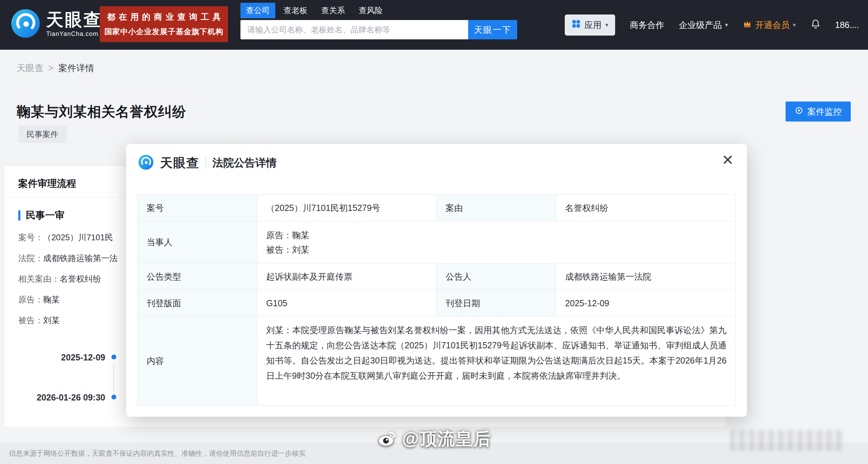 This screenshot has height=464, width=868. I want to click on promo-banner: 都在用的商业查询工具 国家中小企业发展子基金旗下机构, so click(164, 24).